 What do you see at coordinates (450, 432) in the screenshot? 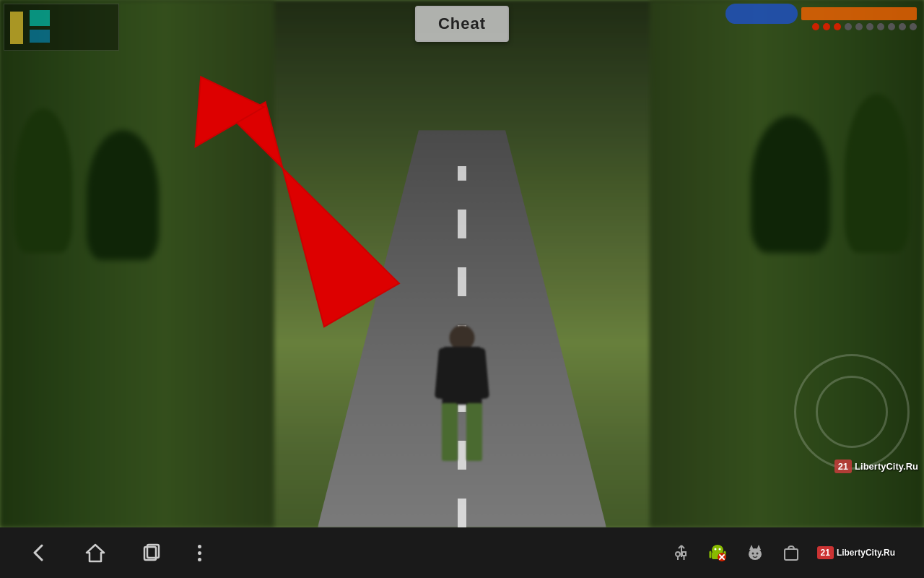
I see `character-leg-left` at bounding box center [450, 432].